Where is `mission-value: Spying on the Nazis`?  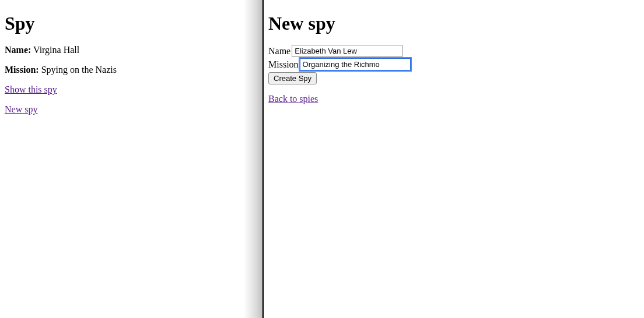
mission-value: Spying on the Nazis is located at coordinates (79, 70).